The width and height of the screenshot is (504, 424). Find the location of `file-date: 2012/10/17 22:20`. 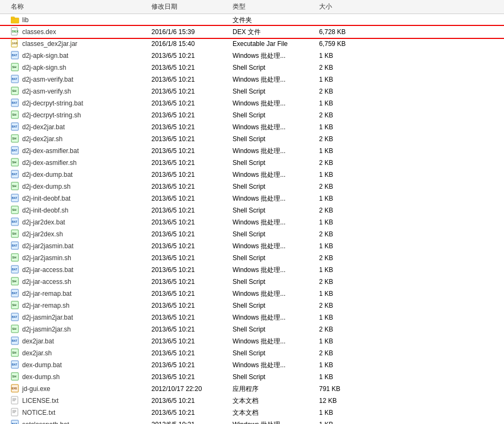

file-date: 2012/10/17 22:20 is located at coordinates (192, 389).